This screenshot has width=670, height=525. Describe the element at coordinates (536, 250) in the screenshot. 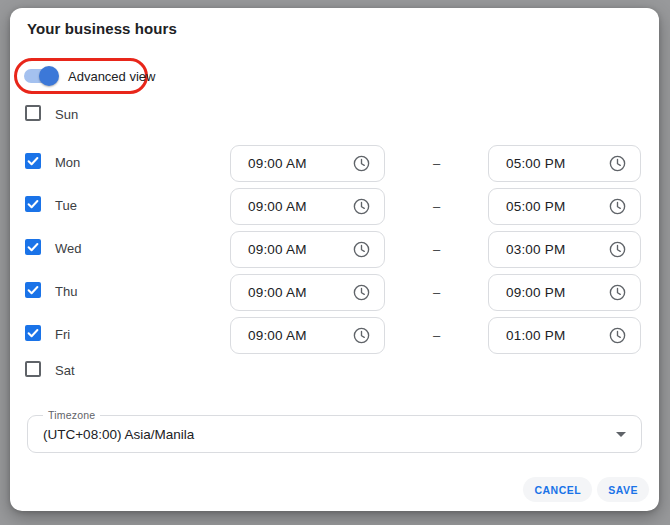

I see `close-time-value: 03:00 PM` at that location.